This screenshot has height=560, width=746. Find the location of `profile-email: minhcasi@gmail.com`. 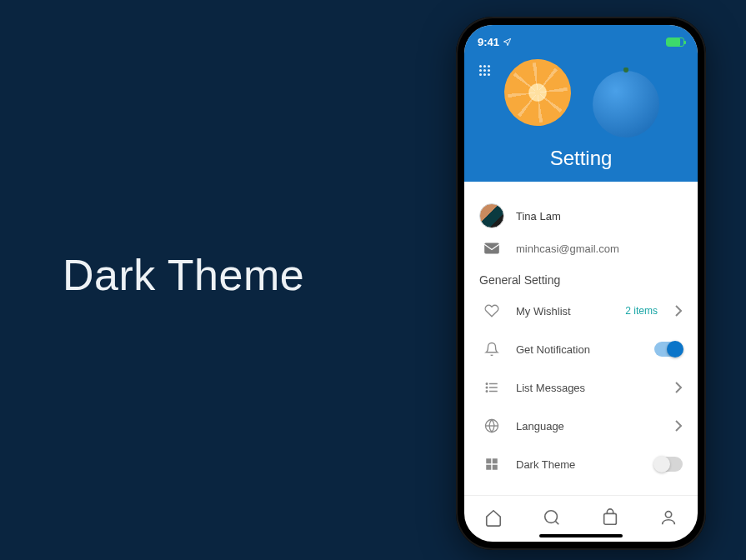

profile-email: minhcasi@gmail.com is located at coordinates (568, 248).